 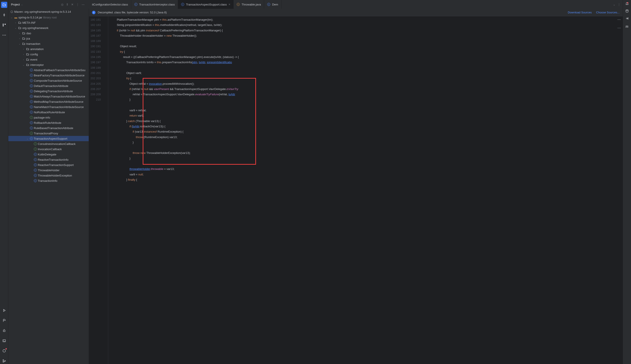 I want to click on tree-label: package-info, so click(x=42, y=118).